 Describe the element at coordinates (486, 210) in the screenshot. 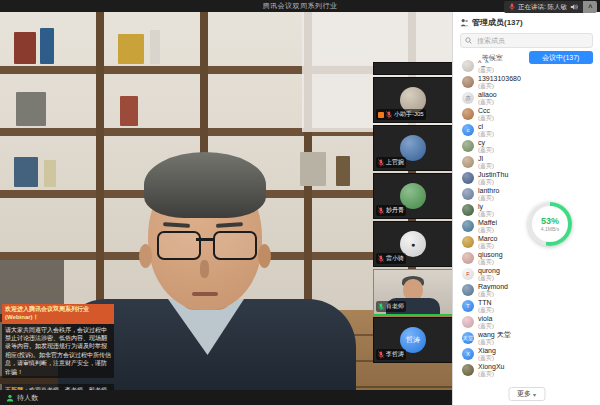

I see `member-meta: ly (嘉宾)` at that location.